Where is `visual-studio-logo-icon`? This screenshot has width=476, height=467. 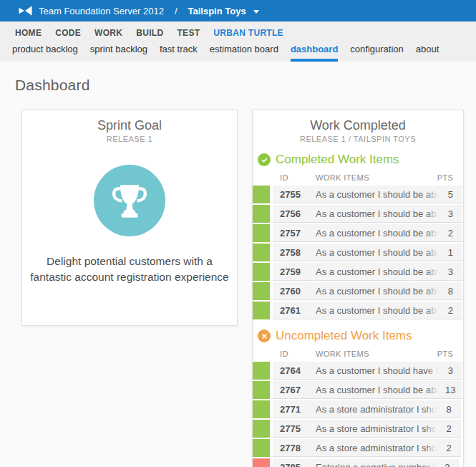 visual-studio-logo-icon is located at coordinates (26, 11).